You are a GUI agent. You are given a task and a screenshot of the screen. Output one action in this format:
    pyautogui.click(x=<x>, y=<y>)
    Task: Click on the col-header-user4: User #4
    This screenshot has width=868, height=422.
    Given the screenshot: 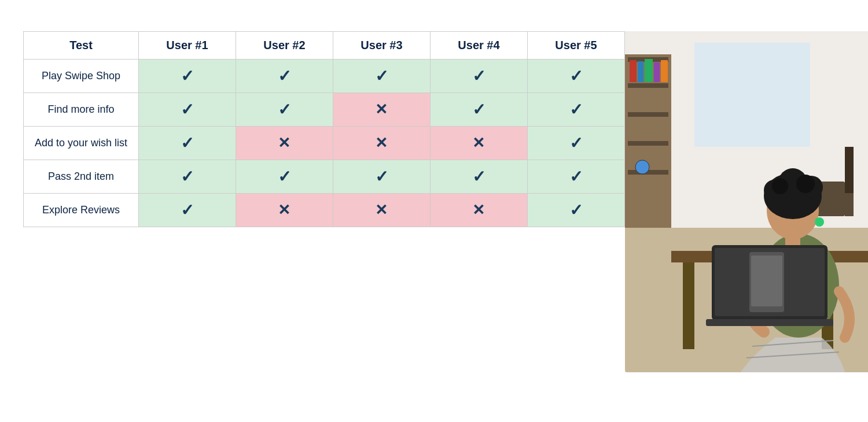 What is the action you would take?
    pyautogui.click(x=479, y=46)
    